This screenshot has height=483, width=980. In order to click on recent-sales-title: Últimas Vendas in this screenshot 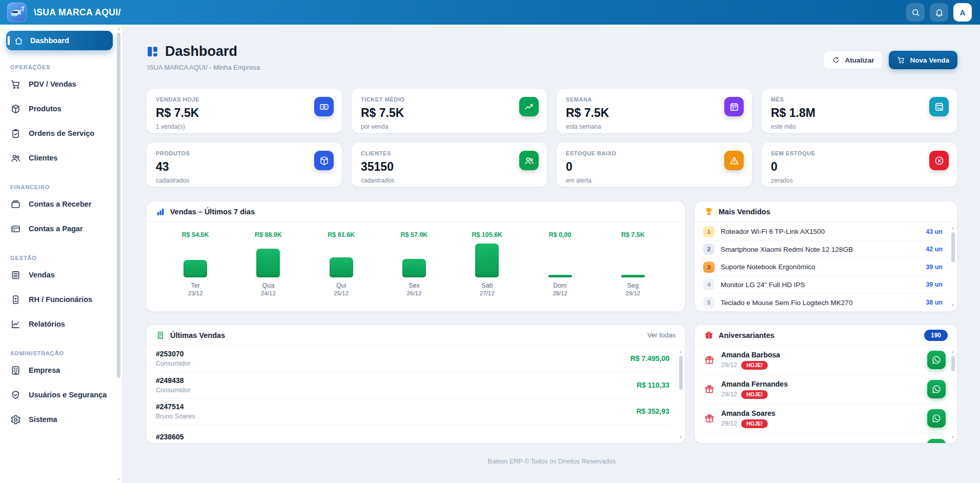, I will do `click(198, 335)`.